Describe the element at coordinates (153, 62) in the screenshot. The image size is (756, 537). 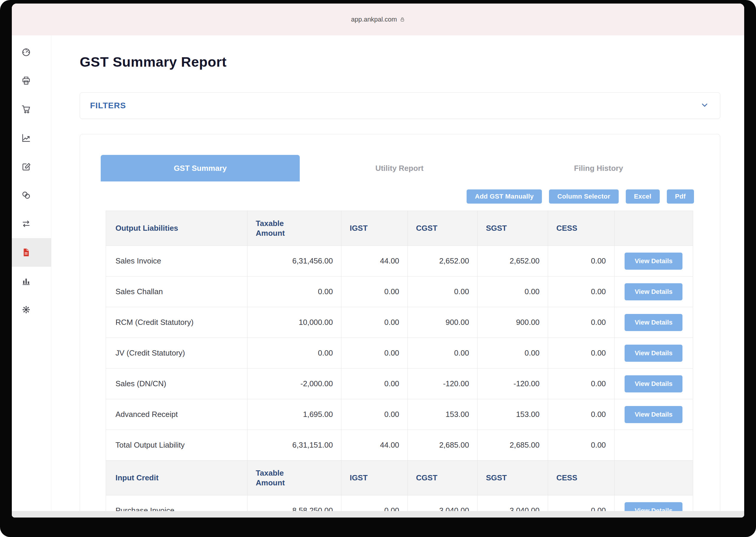
I see `page-title: GST Summary Report` at that location.